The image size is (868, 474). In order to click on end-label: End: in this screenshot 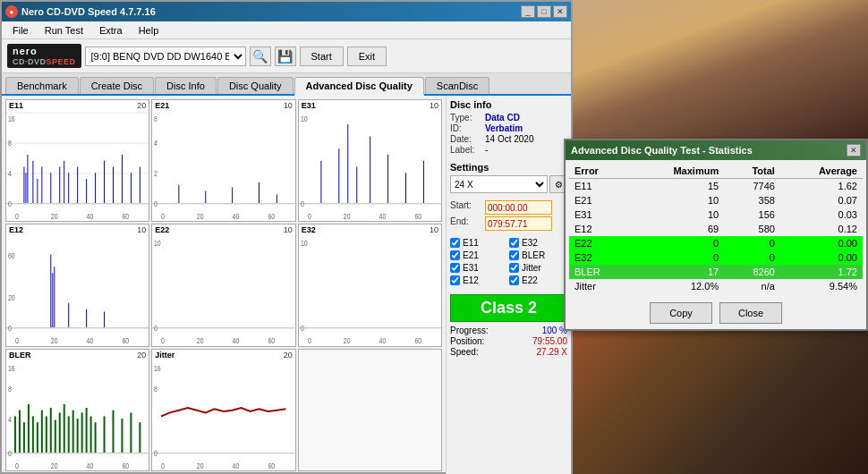, I will do `click(465, 224)`.